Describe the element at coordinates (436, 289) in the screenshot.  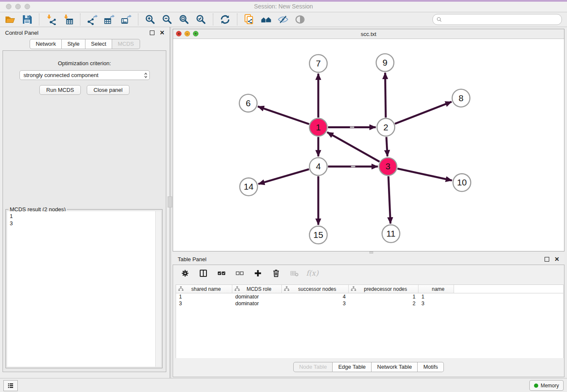
I see `column-header-name: name` at that location.